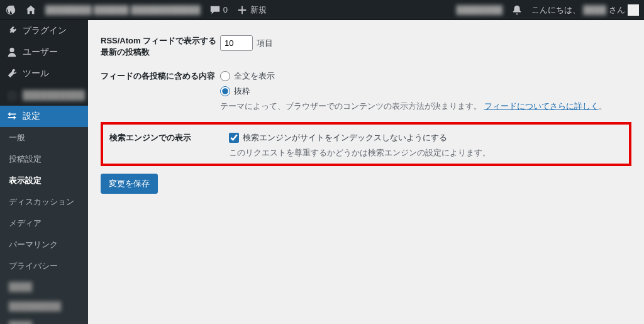 This screenshot has width=644, height=324. What do you see at coordinates (45, 31) in the screenshot?
I see `sidebar-label: プラグイン` at bounding box center [45, 31].